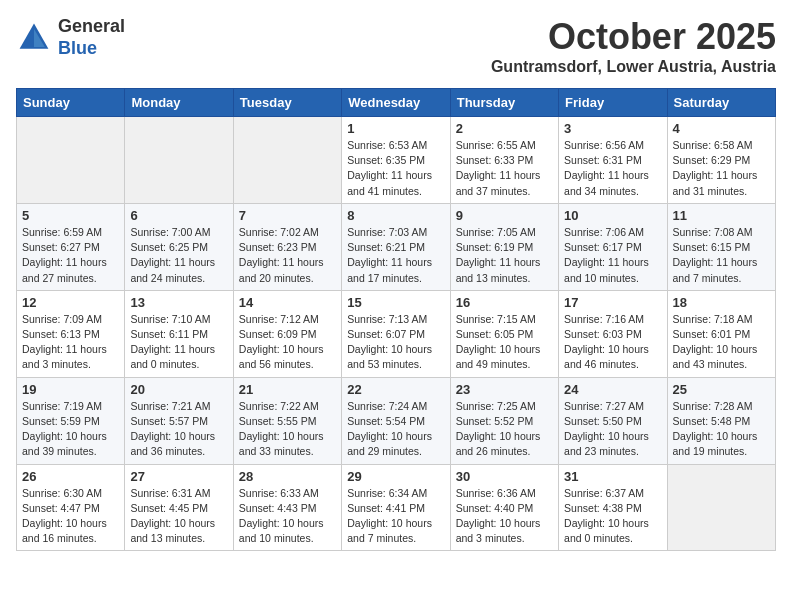 The image size is (792, 612). Describe the element at coordinates (396, 168) in the screenshot. I see `day-info: Sunrise: 6:53 AM Sunset: 6:35 PM Dayligh…` at that location.